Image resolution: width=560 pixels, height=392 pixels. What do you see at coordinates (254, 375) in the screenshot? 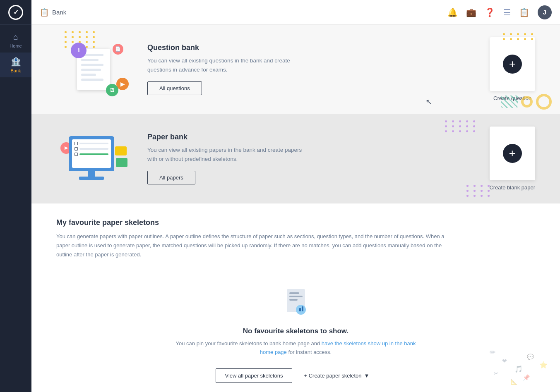
I see `view-skeletons-button: View all paper skeletons` at bounding box center [254, 375].